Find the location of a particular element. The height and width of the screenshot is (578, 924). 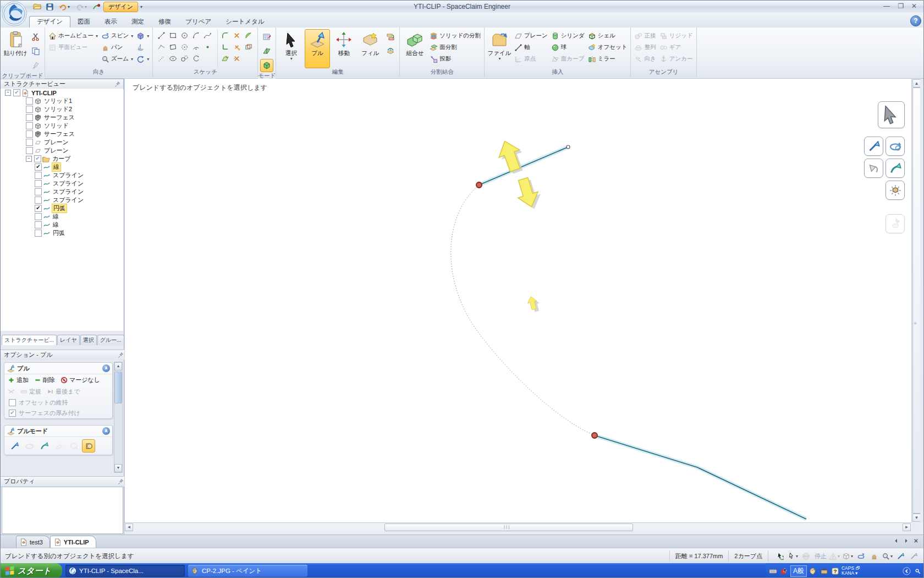

pullmode-pm-curve is located at coordinates (44, 446).